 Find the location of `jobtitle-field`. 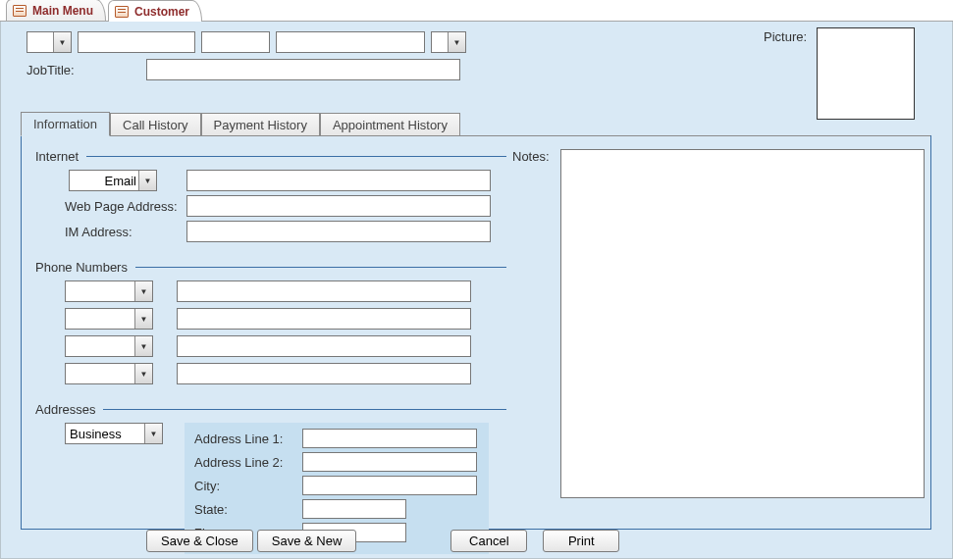

jobtitle-field is located at coordinates (303, 70).